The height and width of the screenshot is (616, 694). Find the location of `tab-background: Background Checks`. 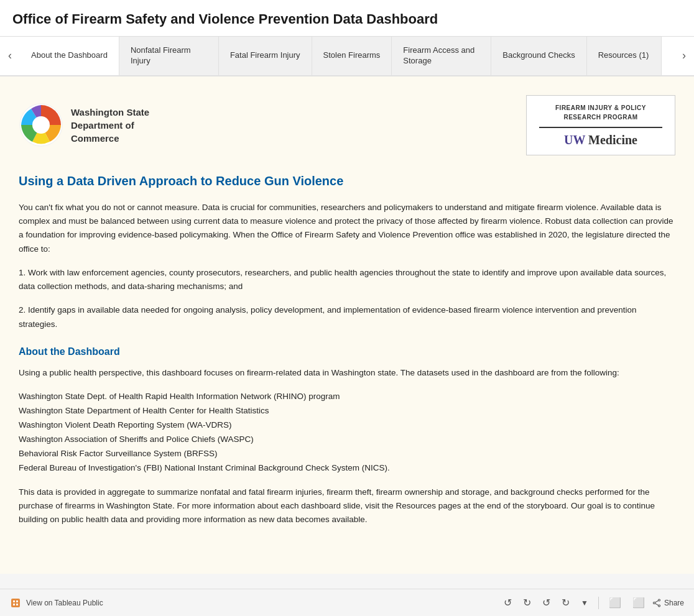

tab-background: Background Checks is located at coordinates (539, 56).